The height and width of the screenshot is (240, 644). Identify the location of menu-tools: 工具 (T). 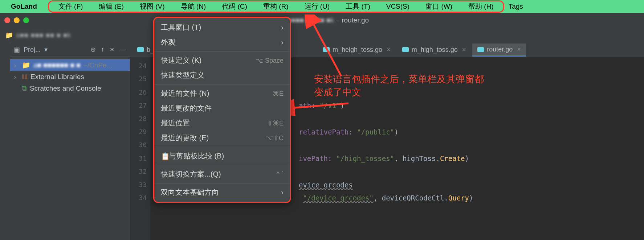
(358, 7).